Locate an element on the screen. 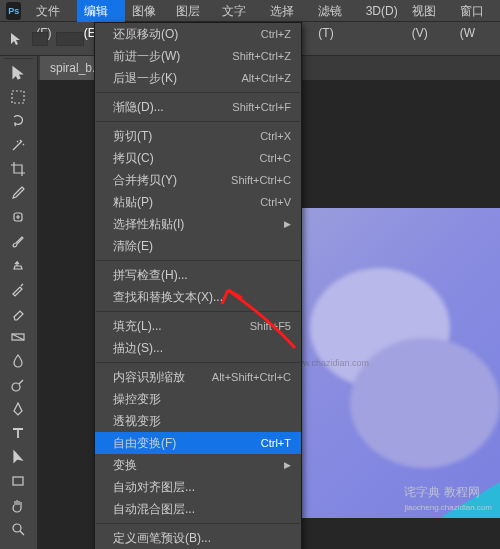 This screenshot has height=549, width=500. zoom-tool is located at coordinates (18, 529).